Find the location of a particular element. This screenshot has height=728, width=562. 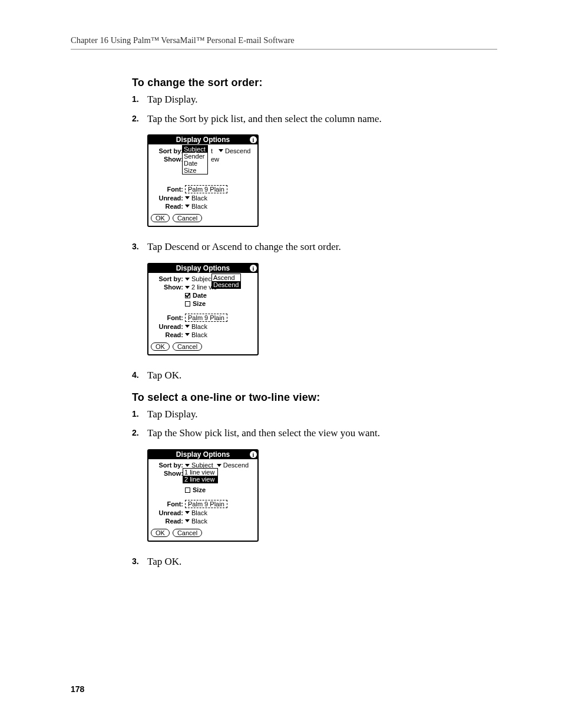

step-text: Tap the Sort by pick list, and then sele… is located at coordinates (315, 119).